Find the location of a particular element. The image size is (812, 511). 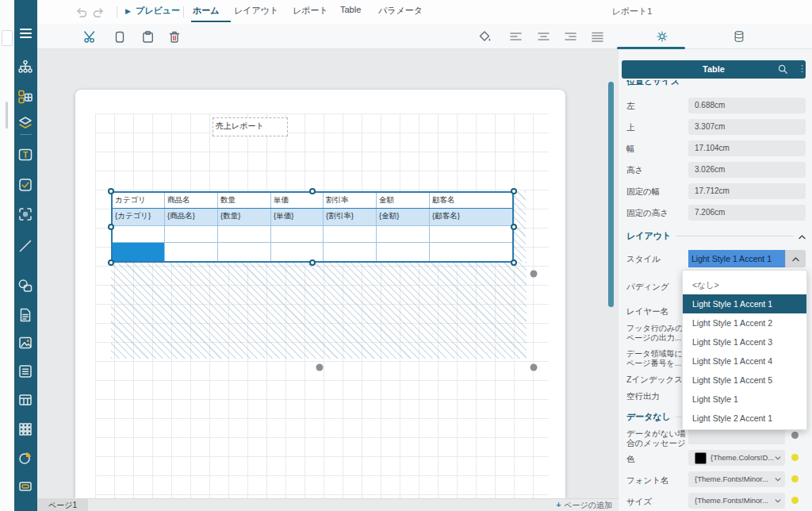

properties-scrollbar is located at coordinates (611, 194).